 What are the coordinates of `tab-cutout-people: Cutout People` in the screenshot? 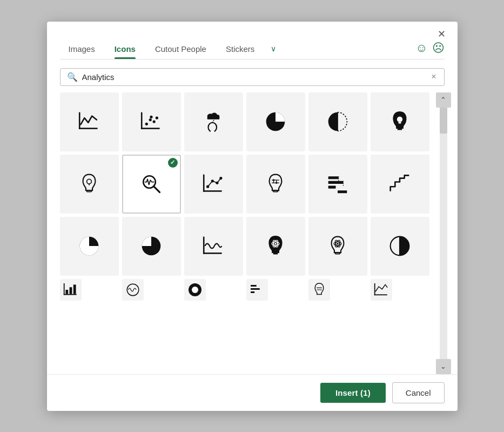 It's located at (180, 50).